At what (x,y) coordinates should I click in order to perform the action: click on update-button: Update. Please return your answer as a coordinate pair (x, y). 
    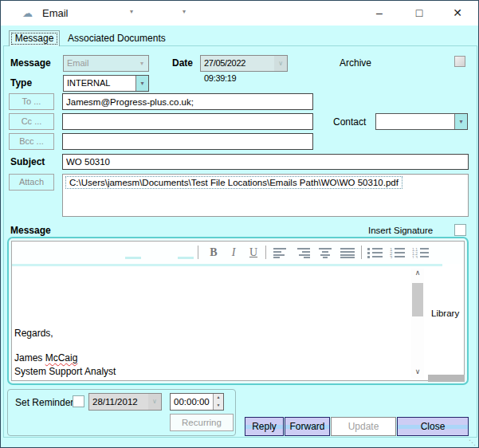
    Looking at the image, I should click on (363, 426).